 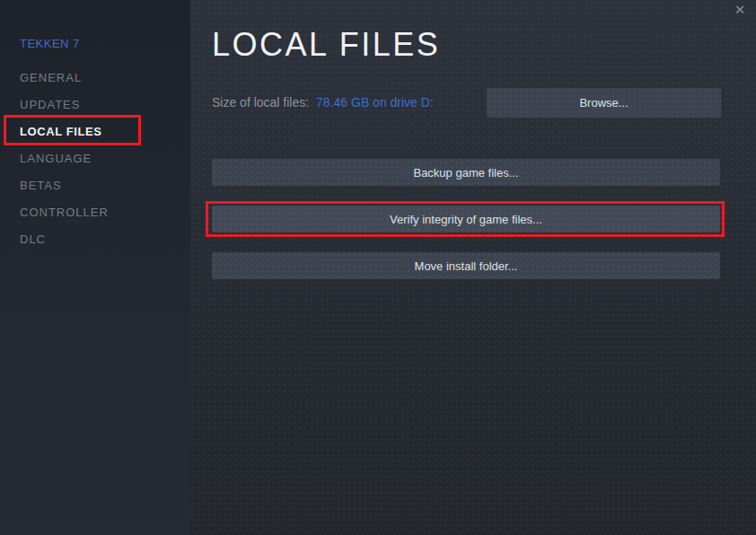 I want to click on sidebar-item-language: LANGUAGE, so click(x=95, y=159).